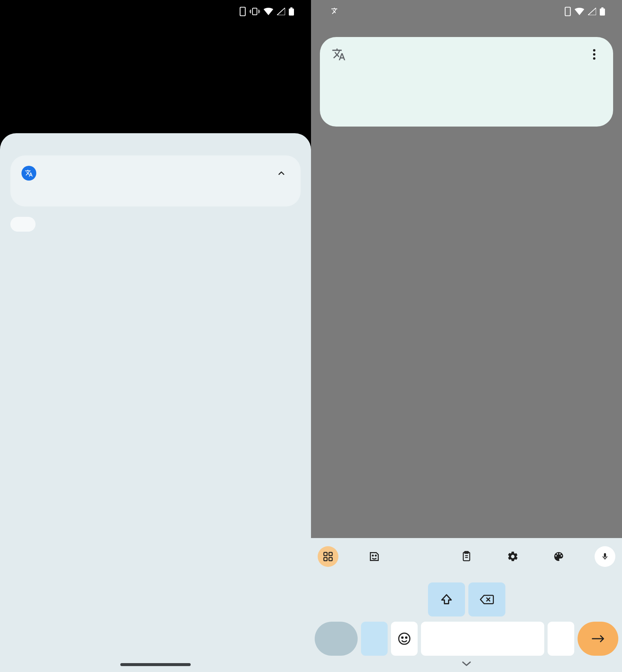 The width and height of the screenshot is (622, 672). What do you see at coordinates (466, 558) in the screenshot?
I see `keyboard-toolbar` at bounding box center [466, 558].